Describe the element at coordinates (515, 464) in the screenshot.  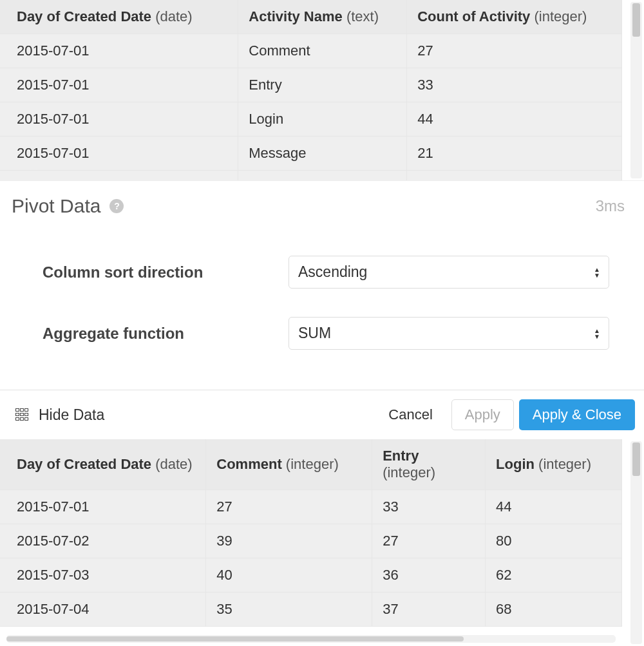
I see `col-label: Login` at that location.